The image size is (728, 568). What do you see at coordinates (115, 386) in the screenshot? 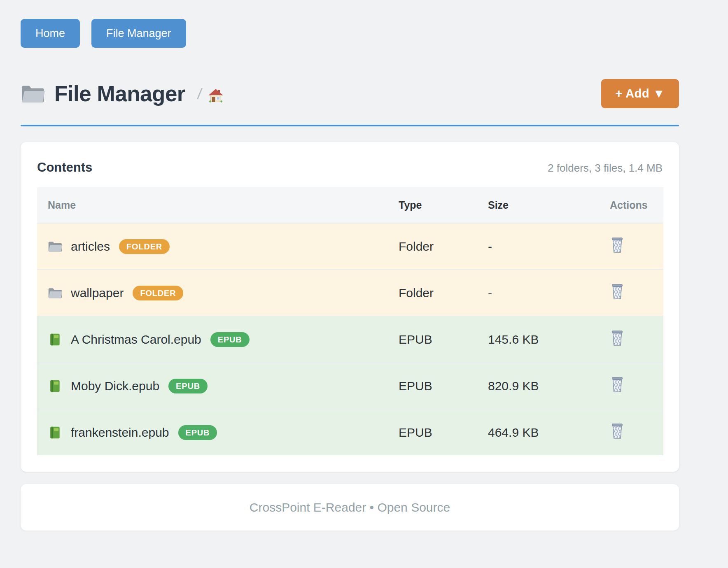
I see `file-name-link: Moby Dick.epub` at bounding box center [115, 386].